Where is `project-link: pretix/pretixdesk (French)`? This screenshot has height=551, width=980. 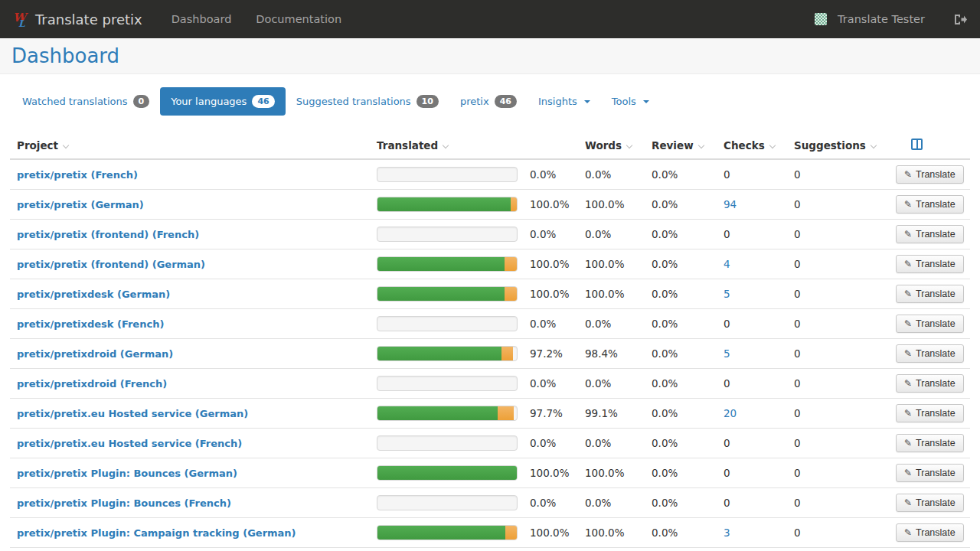 project-link: pretix/pretixdesk (French) is located at coordinates (90, 324).